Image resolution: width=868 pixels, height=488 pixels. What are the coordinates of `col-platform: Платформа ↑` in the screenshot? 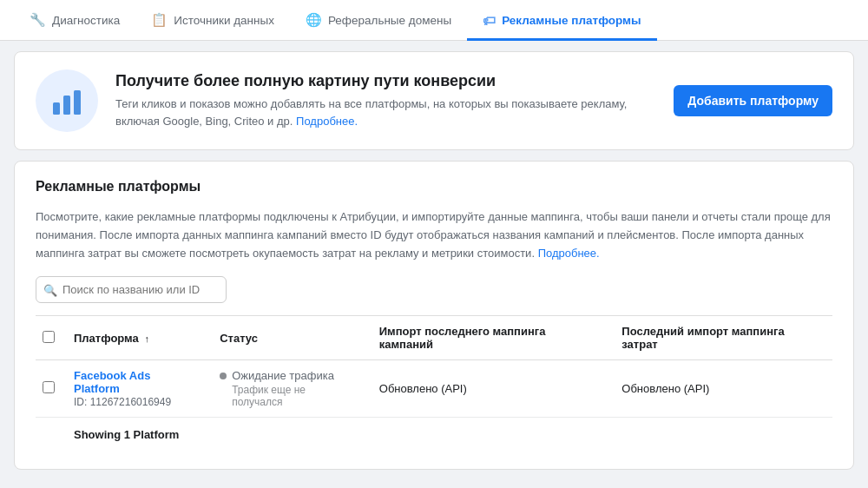 It's located at (136, 339).